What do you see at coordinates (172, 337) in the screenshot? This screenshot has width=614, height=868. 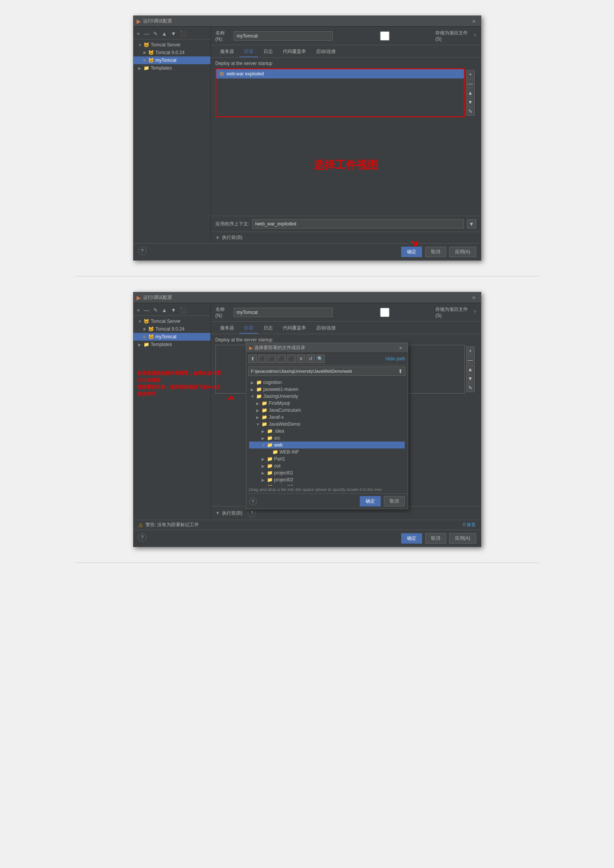 I see `b-tree-mytomcat: ✱ 🐱 myTomcat` at bounding box center [172, 337].